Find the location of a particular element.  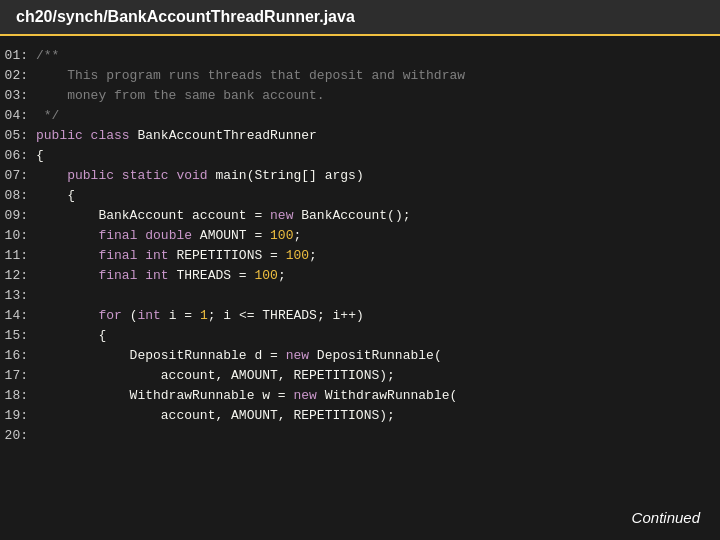

line-number: 09: is located at coordinates (18, 216).